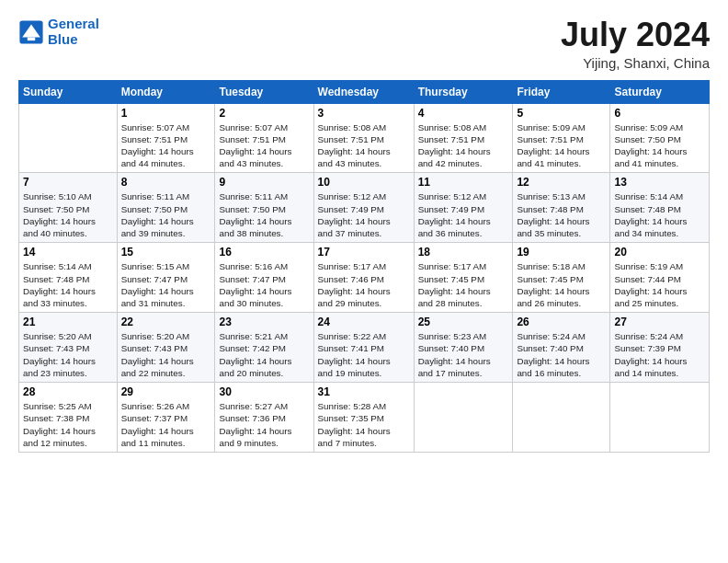 This screenshot has height=563, width=728. I want to click on day-number: 15, so click(166, 252).